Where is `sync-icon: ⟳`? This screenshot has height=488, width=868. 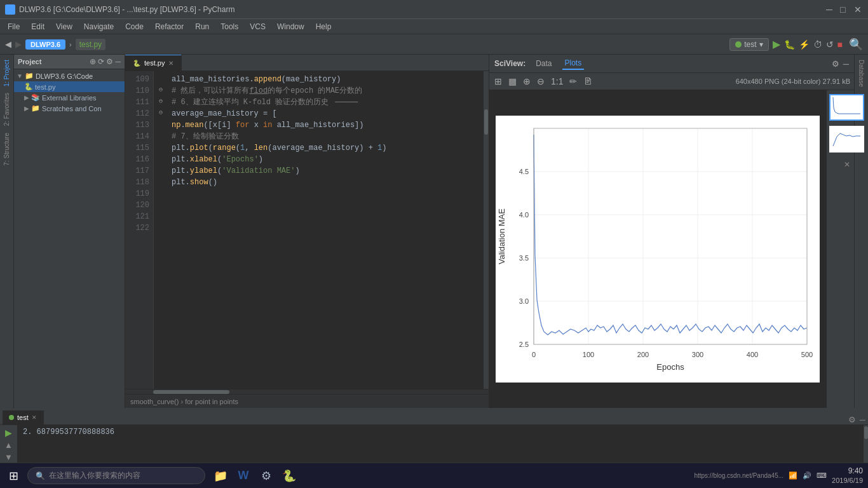
sync-icon: ⟳ is located at coordinates (101, 62).